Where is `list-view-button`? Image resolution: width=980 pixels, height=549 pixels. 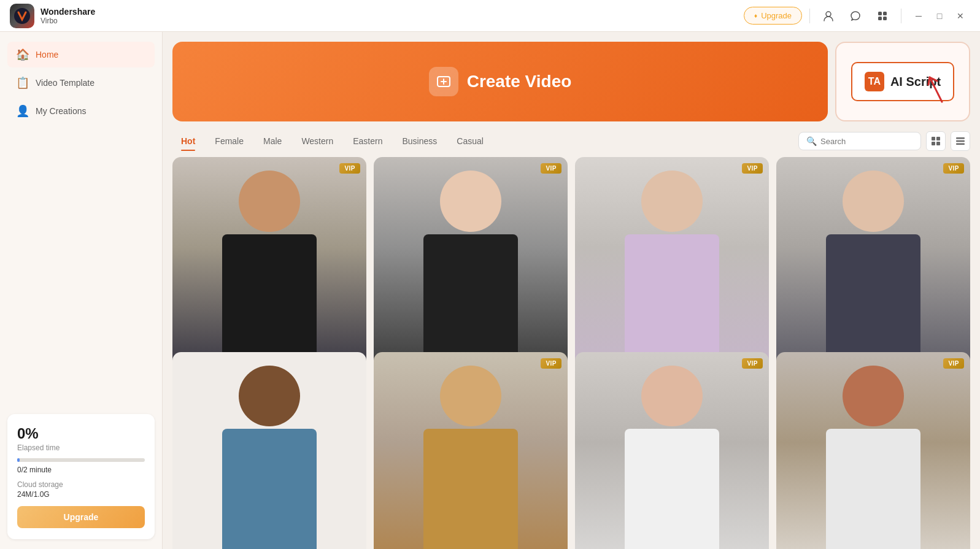
list-view-button is located at coordinates (960, 141).